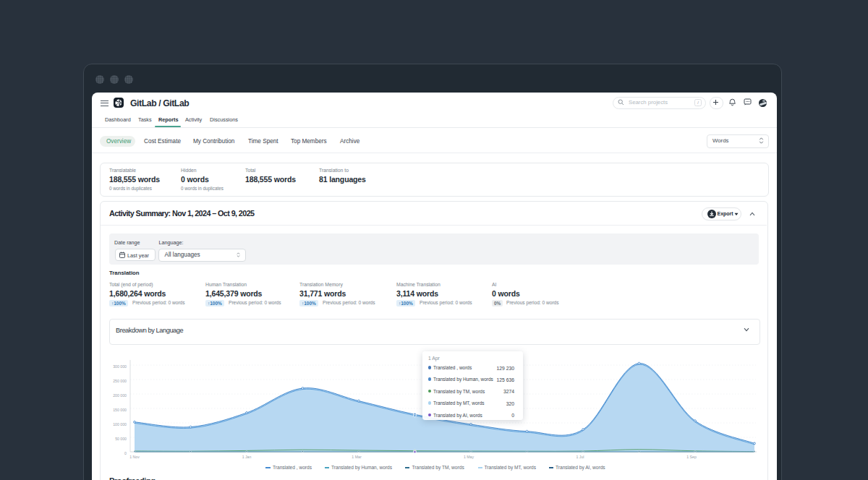  Describe the element at coordinates (247, 457) in the screenshot. I see `svg-text: 1 Jan` at that location.